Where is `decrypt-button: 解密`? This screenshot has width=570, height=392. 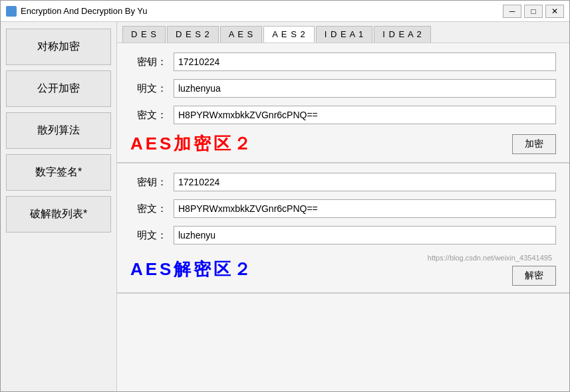 decrypt-button: 解密 is located at coordinates (534, 276).